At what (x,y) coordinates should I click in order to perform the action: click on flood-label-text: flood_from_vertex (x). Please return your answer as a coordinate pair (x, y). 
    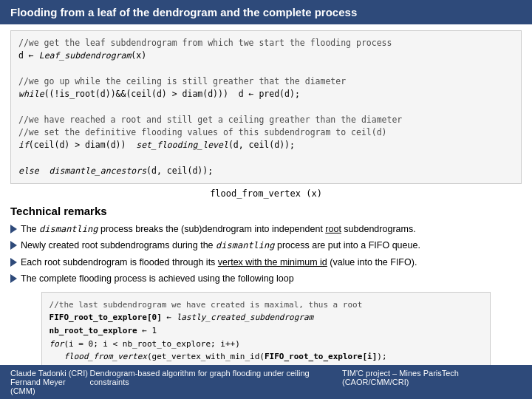
    Looking at the image, I should click on (266, 194).